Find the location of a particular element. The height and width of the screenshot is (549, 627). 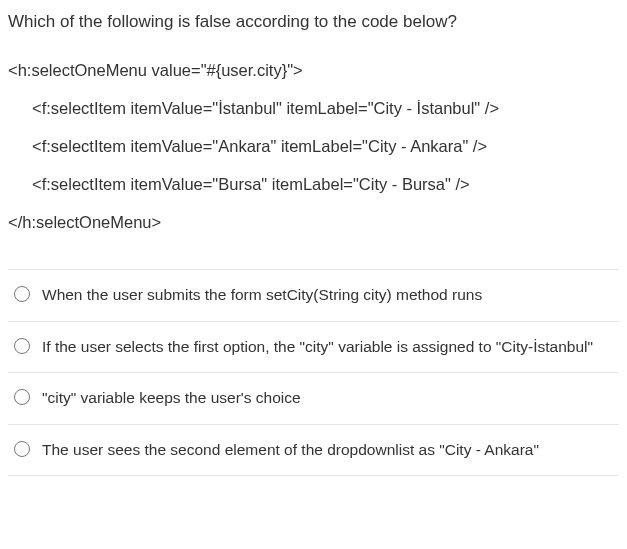

option-1: When the user submits the form setCity(S… is located at coordinates (314, 294).